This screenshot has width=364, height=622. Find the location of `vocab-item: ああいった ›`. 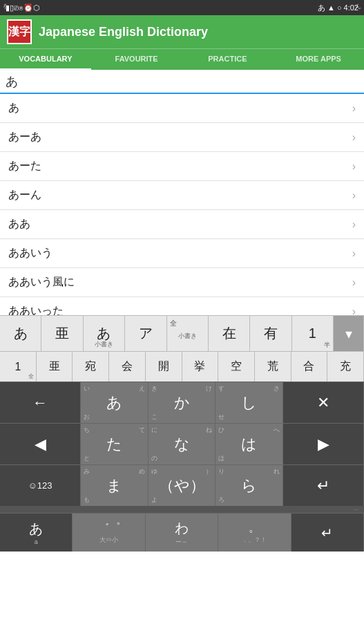

vocab-item: ああいった › is located at coordinates (182, 306).